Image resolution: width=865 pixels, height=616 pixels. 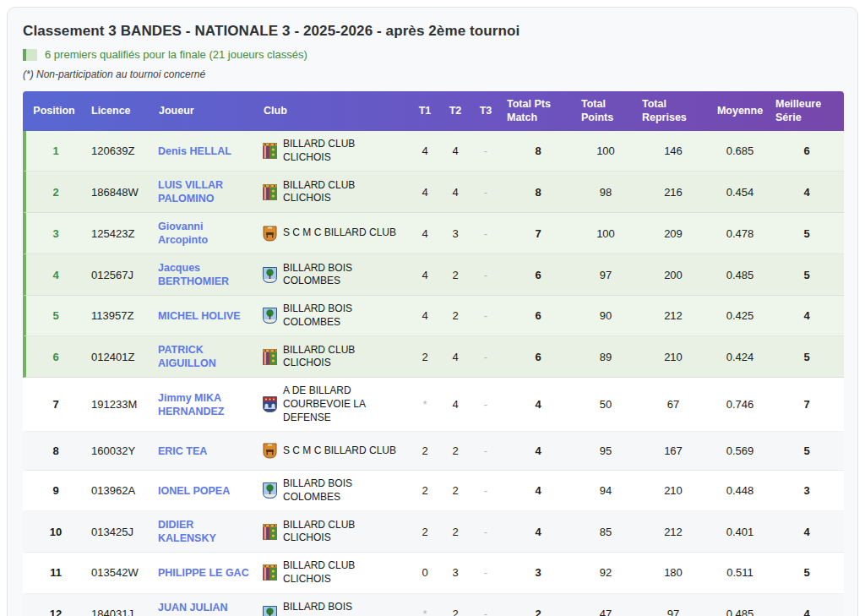 I want to click on total-reprises-cell: 209, so click(x=673, y=233).